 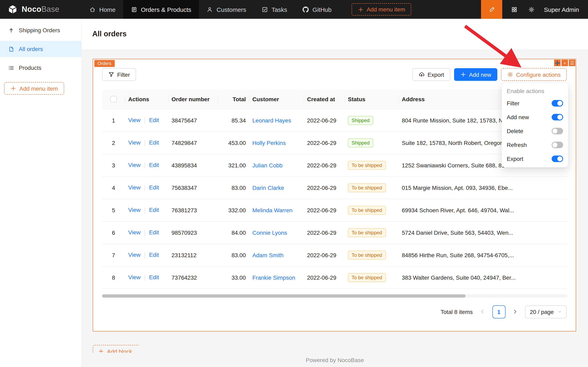 What do you see at coordinates (535, 125) in the screenshot?
I see `enable-actions-dropdown: Enable actions FilterAdd newDeleteRefres…` at bounding box center [535, 125].